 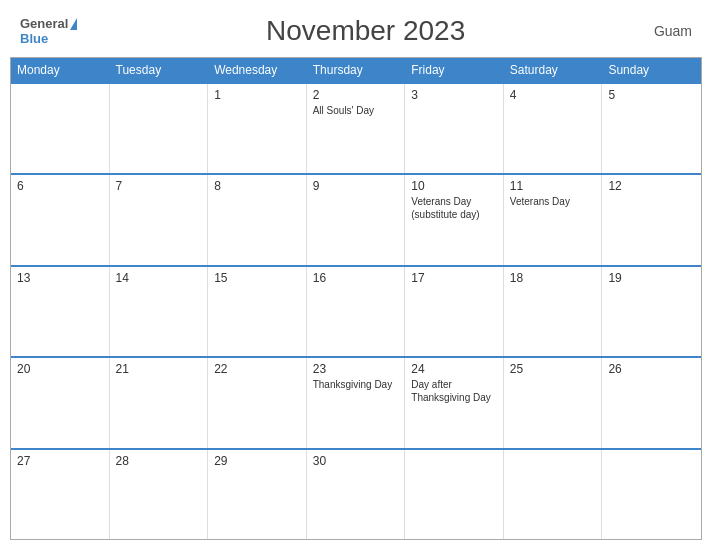 I want to click on calendar-header: General Blue November 2023 Guam, so click(x=356, y=34).